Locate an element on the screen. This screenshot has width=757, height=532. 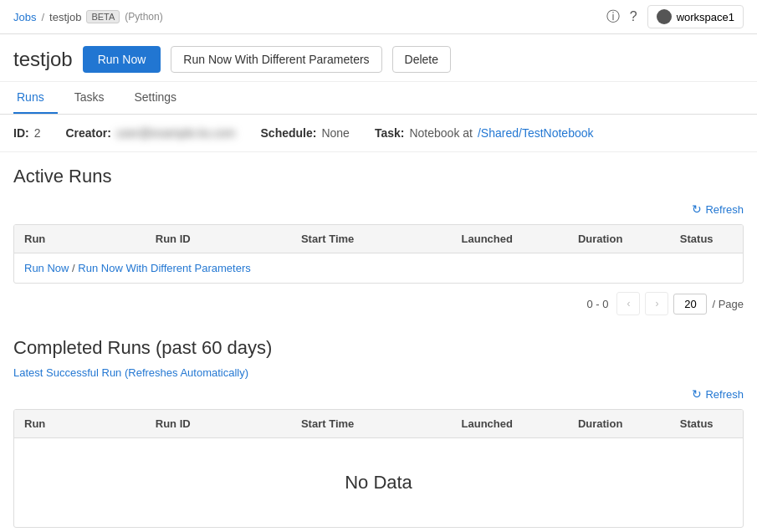
tab-tasks: Tasks is located at coordinates (95, 98).